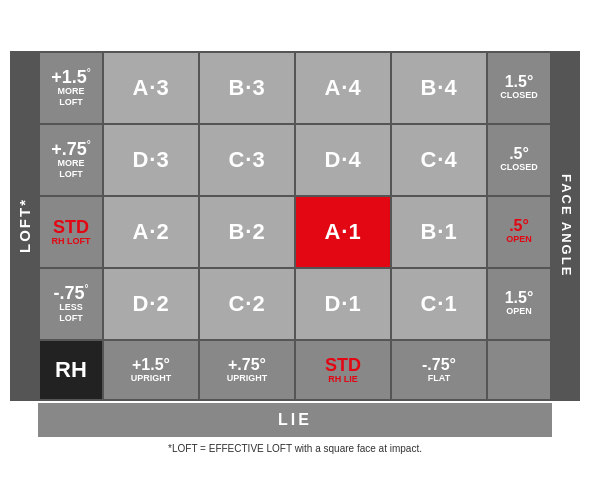 This screenshot has height=504, width=590. I want to click on lie-degree-4: -.75°, so click(439, 365).